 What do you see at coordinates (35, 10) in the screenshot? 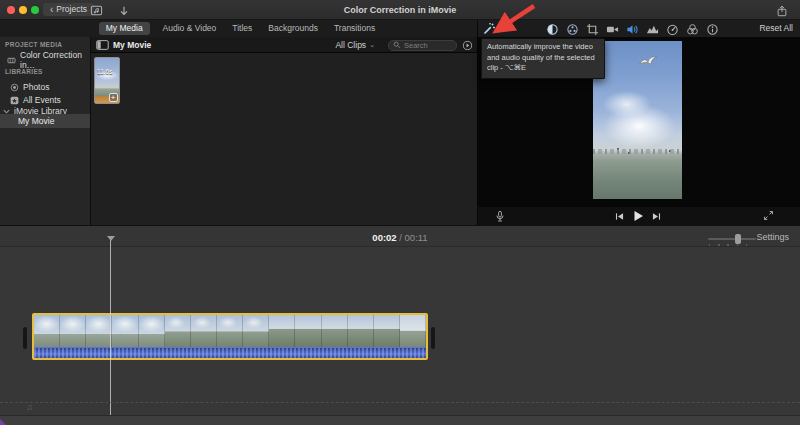
I see `fullscreen-window-button` at bounding box center [35, 10].